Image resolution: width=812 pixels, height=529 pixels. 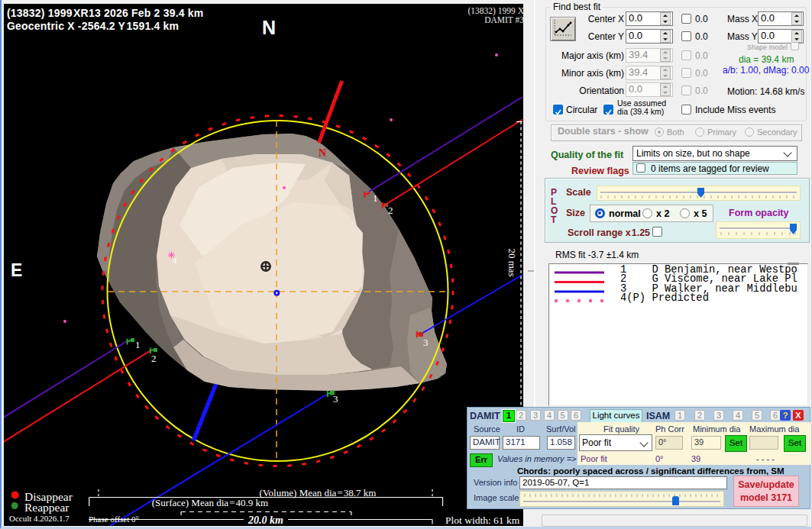 I want to click on svg-text: 20.0 km, so click(x=266, y=521).